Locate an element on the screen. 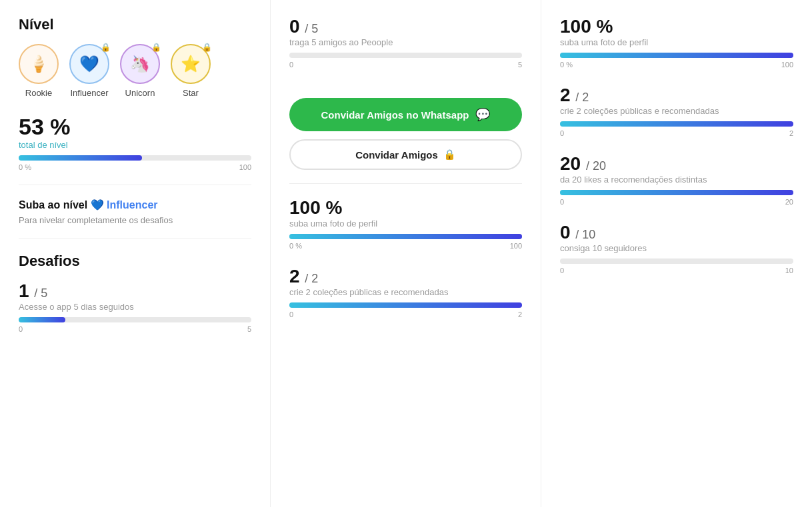  rookie-emoji: 🍦 is located at coordinates (39, 64).